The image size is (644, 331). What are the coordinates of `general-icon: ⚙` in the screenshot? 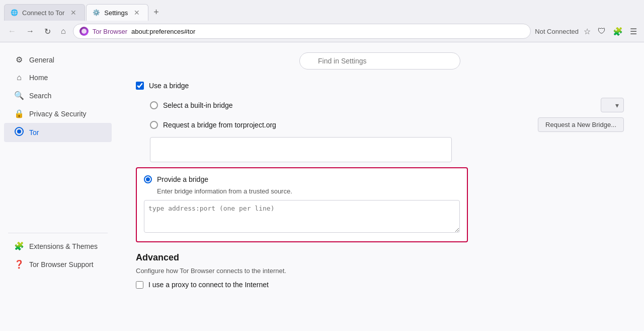 It's located at (19, 59).